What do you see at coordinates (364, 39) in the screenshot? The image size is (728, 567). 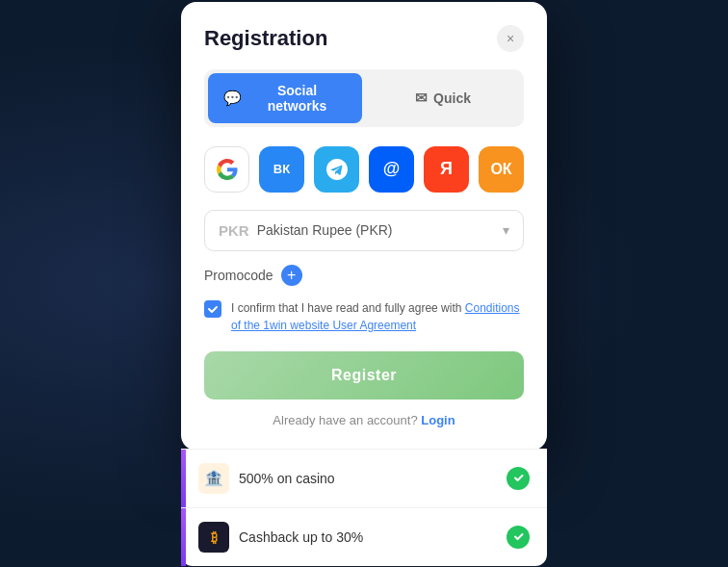 I see `modal-header: Registration ×` at bounding box center [364, 39].